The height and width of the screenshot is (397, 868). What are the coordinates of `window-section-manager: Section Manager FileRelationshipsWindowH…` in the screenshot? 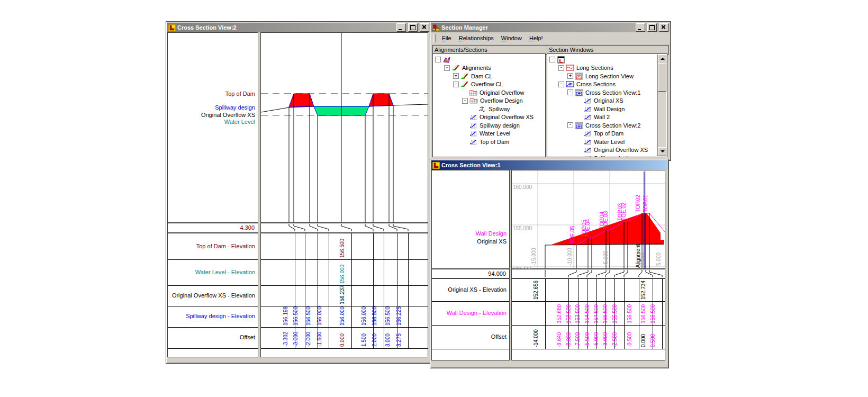 It's located at (550, 91).